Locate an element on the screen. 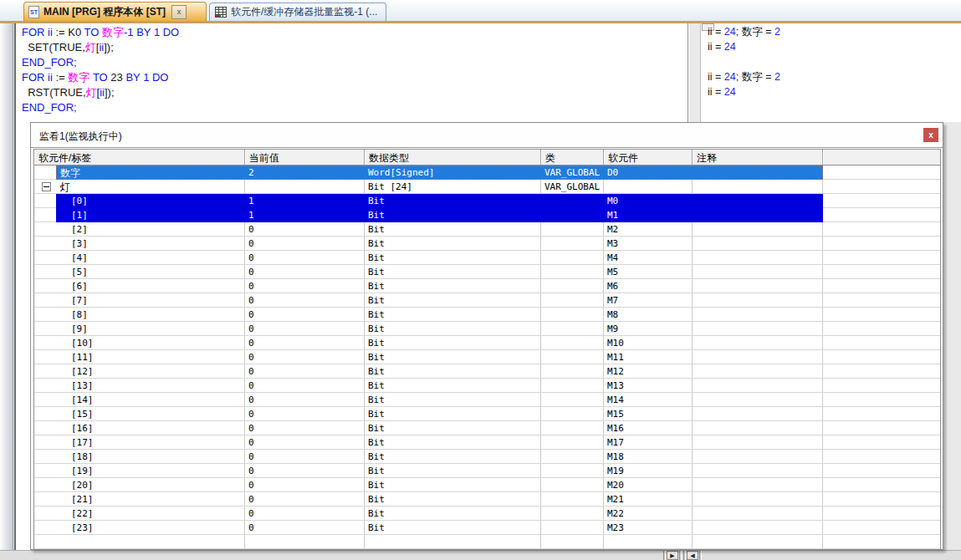 The image size is (961, 560). watch-row is located at coordinates (487, 542).